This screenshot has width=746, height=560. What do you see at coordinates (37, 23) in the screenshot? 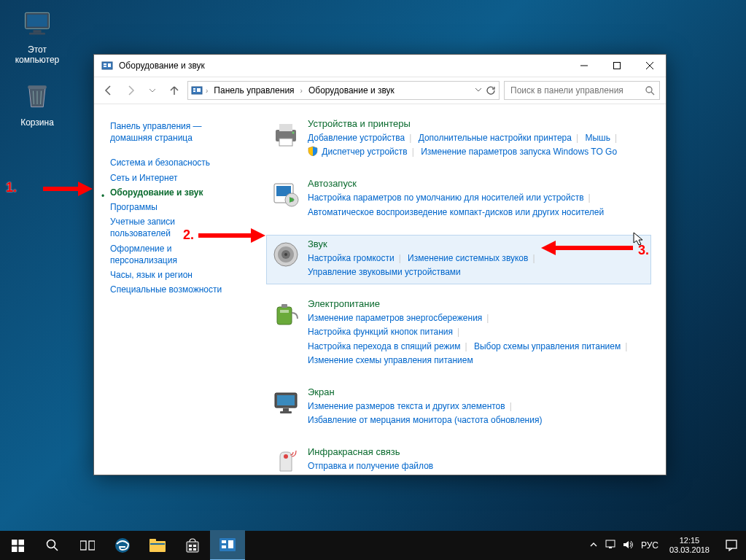
I see `computer-icon` at bounding box center [37, 23].